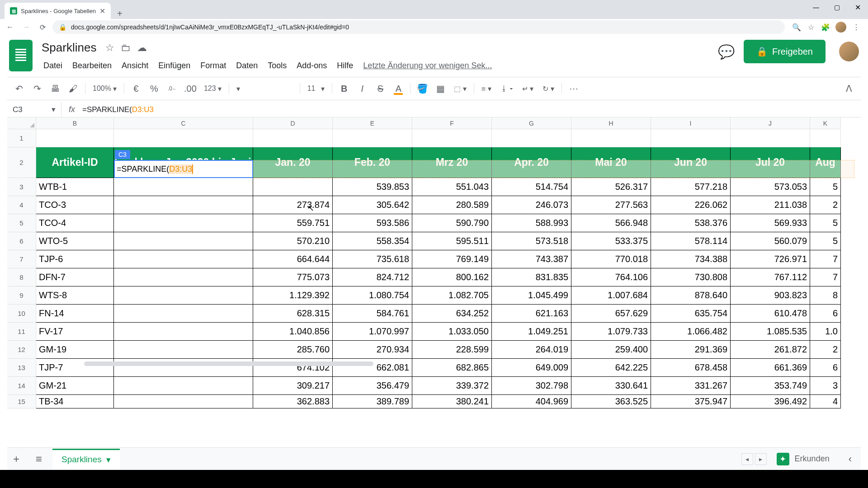 The image size is (868, 488). What do you see at coordinates (691, 163) in the screenshot?
I see `header-cell: Jun 20` at bounding box center [691, 163].